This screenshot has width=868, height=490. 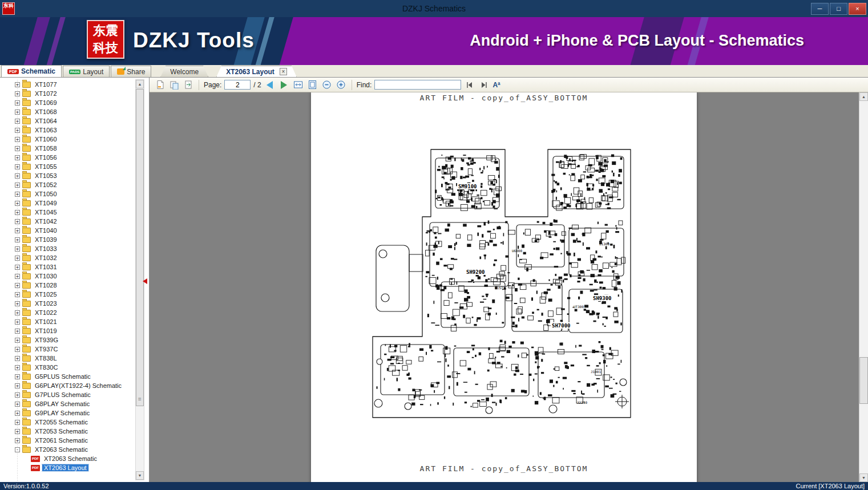 I want to click on tree-item: +G9PLAY Schematic, so click(x=67, y=413).